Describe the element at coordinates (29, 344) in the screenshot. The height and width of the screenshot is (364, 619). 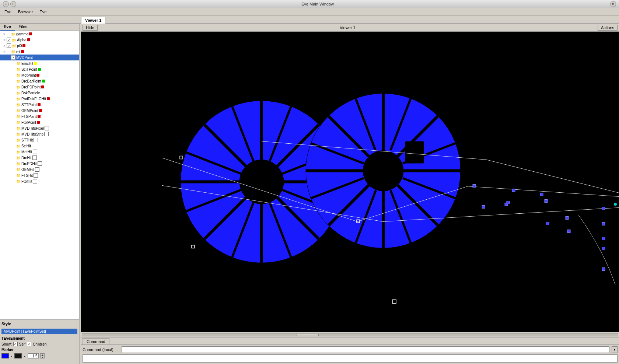
I see `show-children-checkbox` at that location.